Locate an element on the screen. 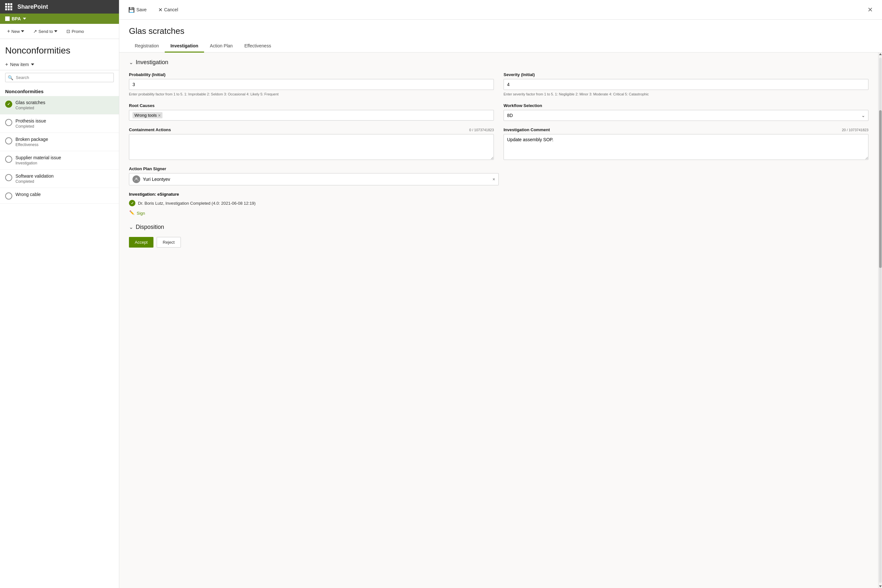  app-name: SharePoint is located at coordinates (33, 7).